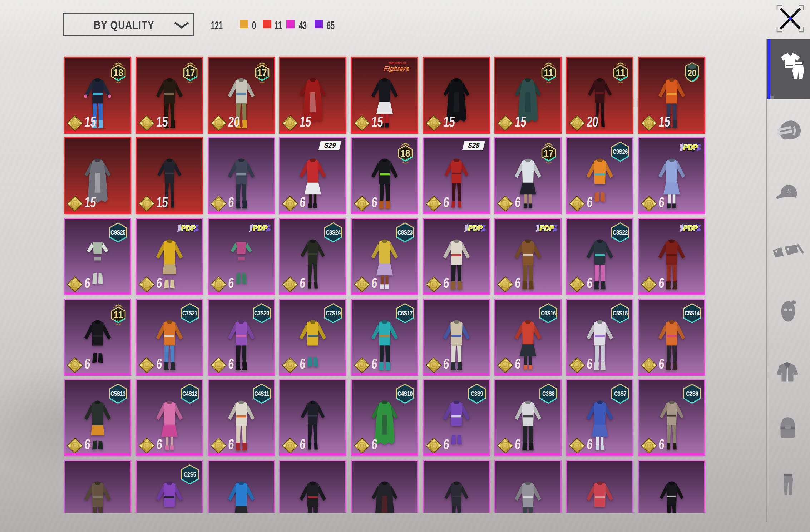 The height and width of the screenshot is (532, 810). Describe the element at coordinates (118, 232) in the screenshot. I see `svg-text: C9S25` at that location.